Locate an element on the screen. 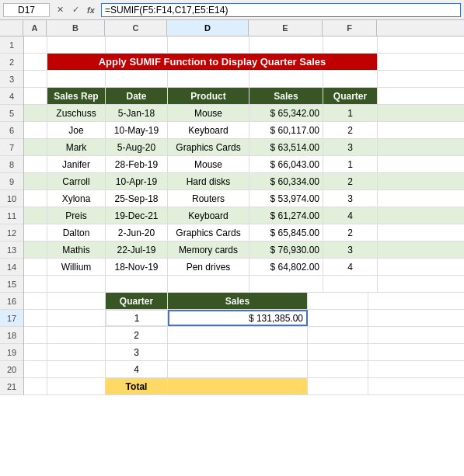 This screenshot has height=476, width=464. cell-e6: $ 60,117.00 is located at coordinates (286, 130).